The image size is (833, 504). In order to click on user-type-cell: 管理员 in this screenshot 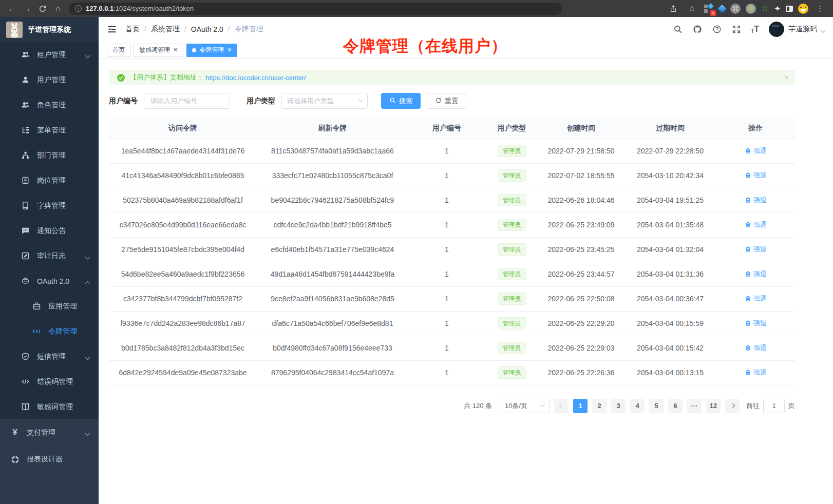, I will do `click(512, 151)`.